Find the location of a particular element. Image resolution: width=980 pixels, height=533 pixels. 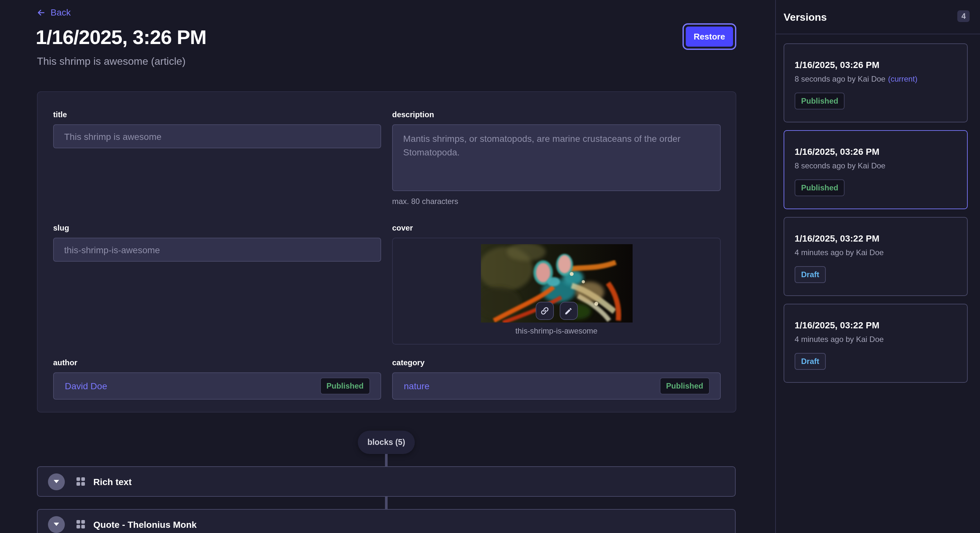

page-title: 1/16/2025, 3:26 PM is located at coordinates (121, 37).